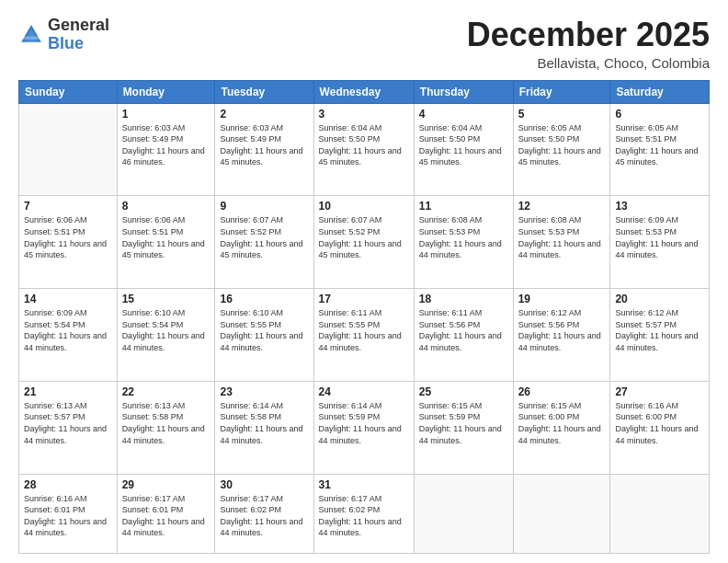 The image size is (728, 563). What do you see at coordinates (166, 330) in the screenshot?
I see `day-info: Sunrise: 6:10 AMSunset: 5:54 PMDaylight:…` at bounding box center [166, 330].